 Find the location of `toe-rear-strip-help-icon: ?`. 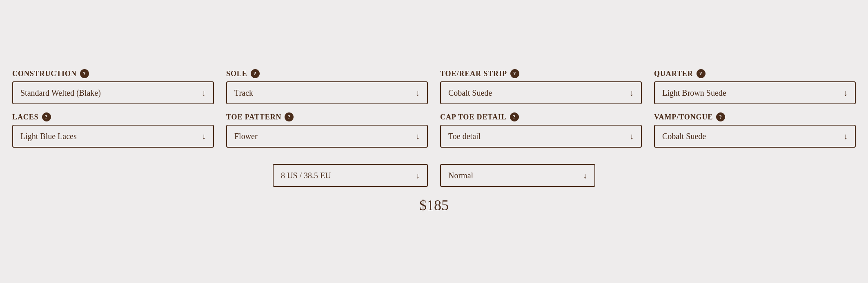

toe-rear-strip-help-icon: ? is located at coordinates (515, 74).